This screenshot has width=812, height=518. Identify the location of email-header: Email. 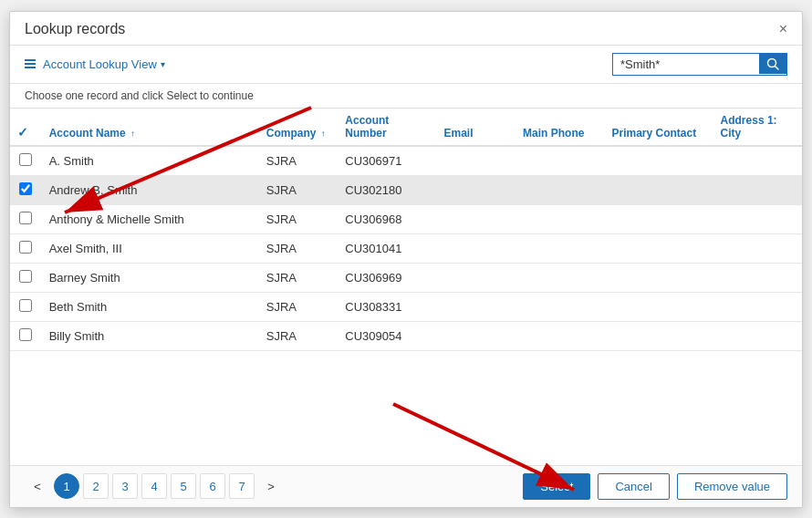
(476, 128).